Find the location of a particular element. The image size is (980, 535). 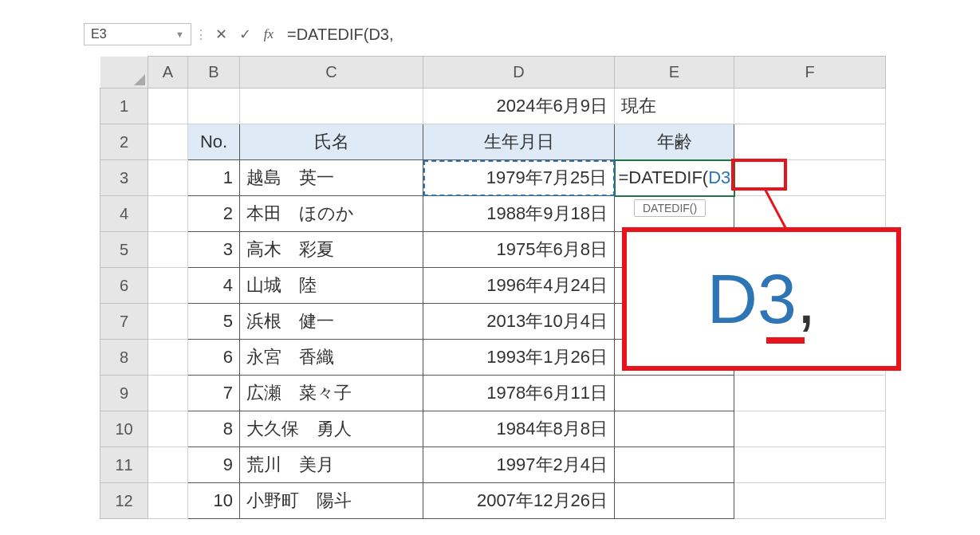

cancel-button: ✕ is located at coordinates (221, 34).